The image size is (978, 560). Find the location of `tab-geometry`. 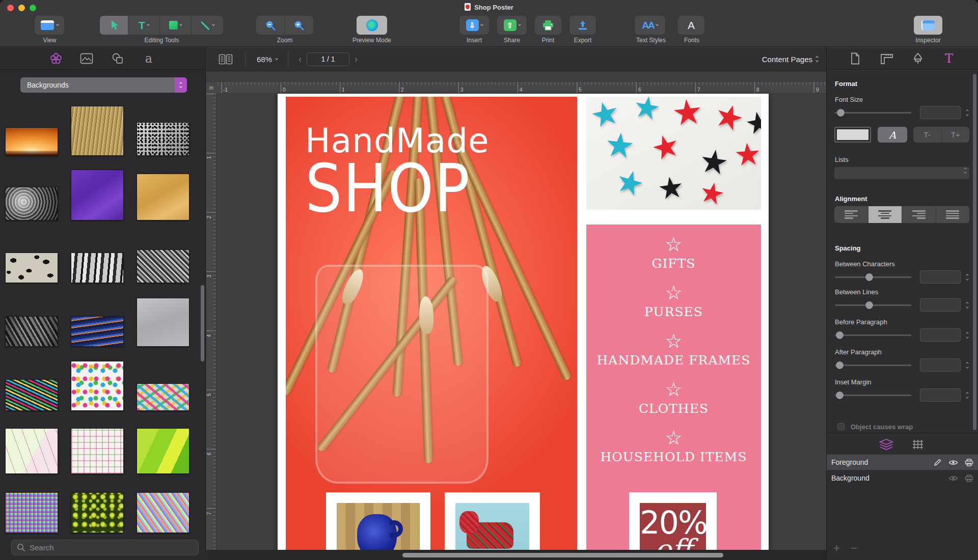

tab-geometry is located at coordinates (887, 59).